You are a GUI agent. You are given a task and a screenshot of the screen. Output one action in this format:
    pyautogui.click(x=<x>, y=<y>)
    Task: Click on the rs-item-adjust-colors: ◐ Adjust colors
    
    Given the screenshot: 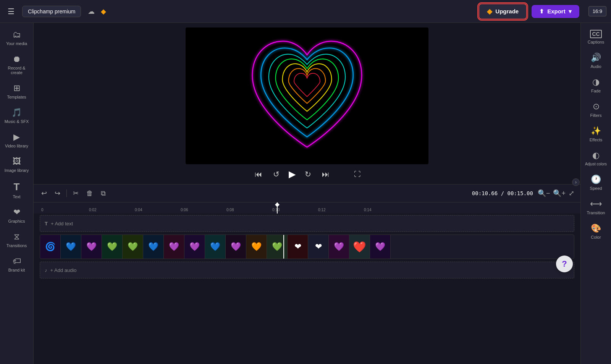 What is the action you would take?
    pyautogui.click(x=596, y=158)
    